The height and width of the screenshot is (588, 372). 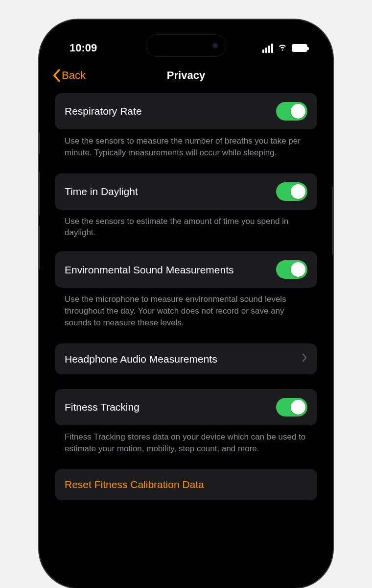 I want to click on power-button, so click(x=332, y=220).